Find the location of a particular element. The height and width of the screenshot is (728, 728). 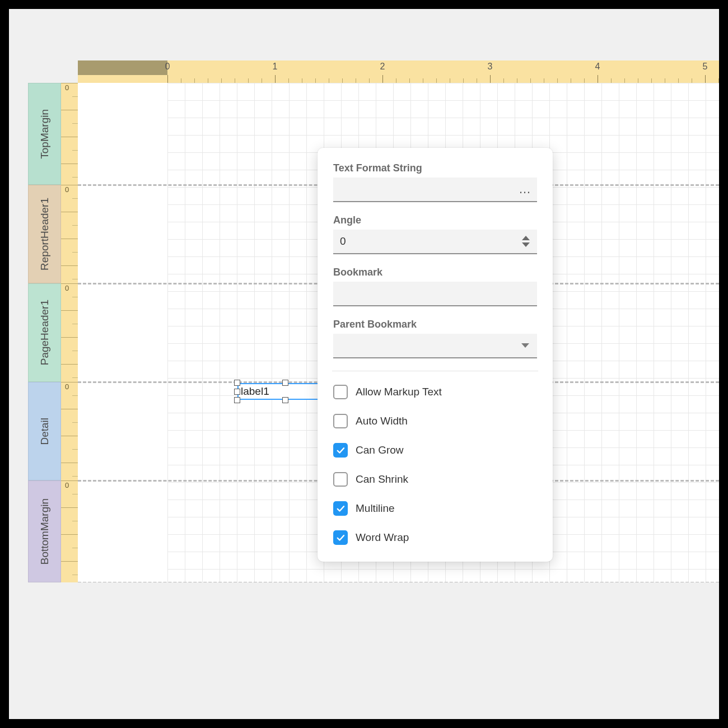

text-format-string-input: … is located at coordinates (435, 190).